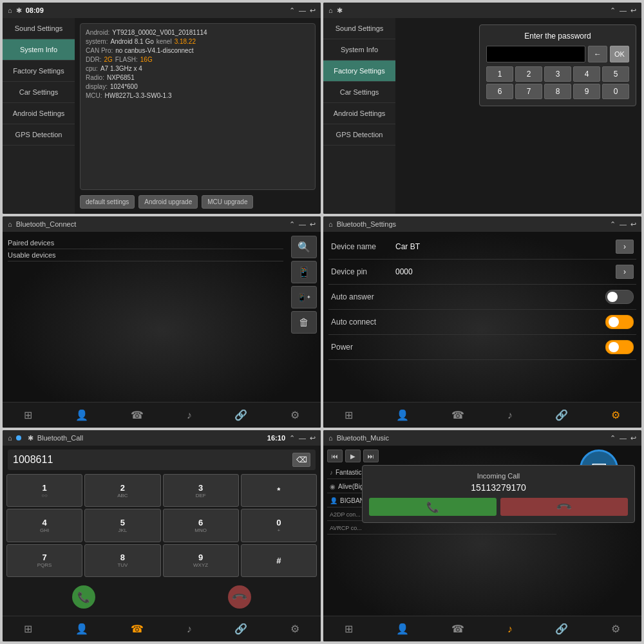 This screenshot has height=644, width=644. Describe the element at coordinates (44, 526) in the screenshot. I see `dial-4: 4GHI` at that location.